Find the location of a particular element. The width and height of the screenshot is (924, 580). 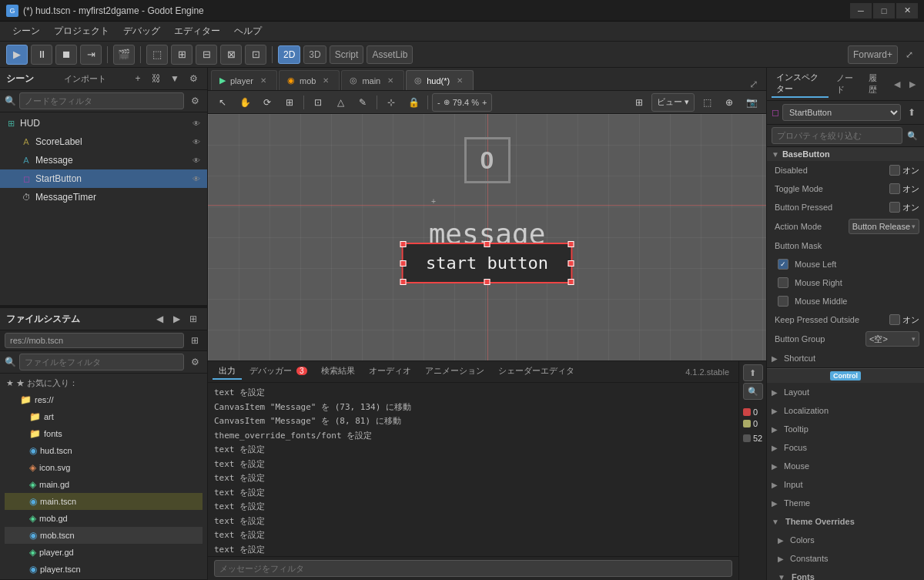

button-pressed-checkbox is located at coordinates (895, 207).